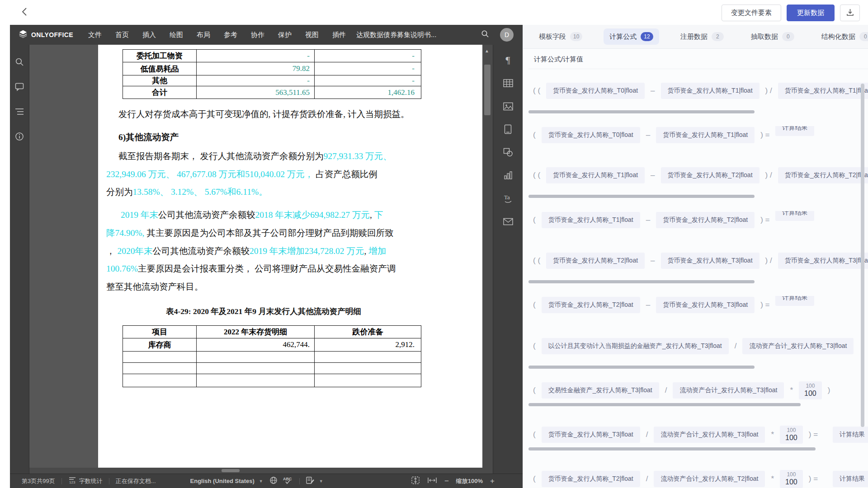  I want to click on highlighted-text: 927,931.33 万元、, so click(357, 156).